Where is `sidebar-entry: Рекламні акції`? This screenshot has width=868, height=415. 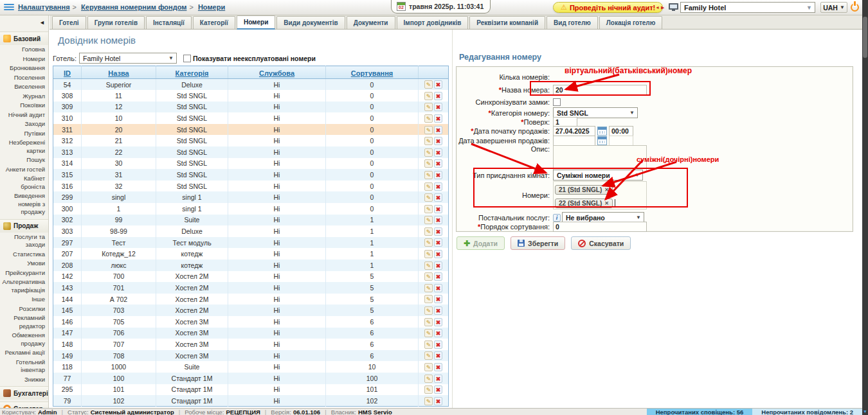
sidebar-entry: Рекламні акції is located at coordinates (24, 353).